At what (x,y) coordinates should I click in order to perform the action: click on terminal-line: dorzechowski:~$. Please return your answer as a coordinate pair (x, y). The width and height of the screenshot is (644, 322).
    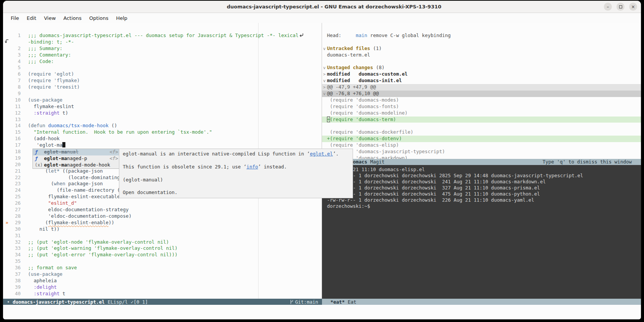
    Looking at the image, I should click on (484, 206).